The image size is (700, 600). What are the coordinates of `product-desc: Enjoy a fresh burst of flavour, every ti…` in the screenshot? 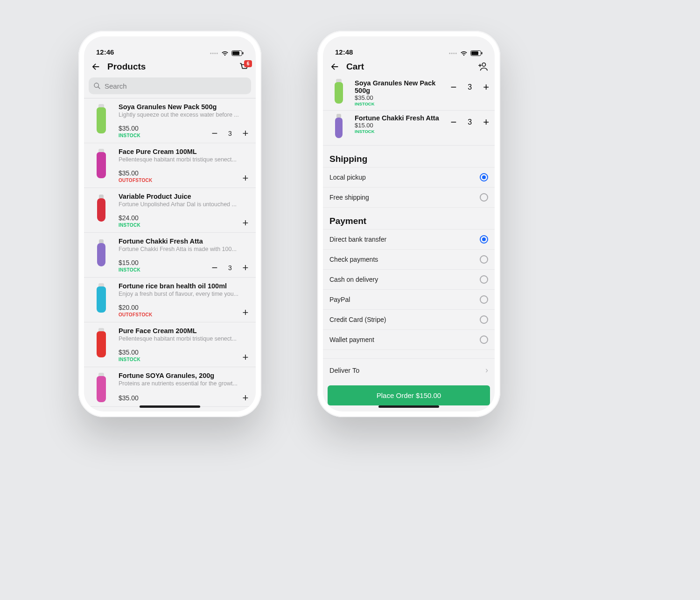 It's located at (184, 294).